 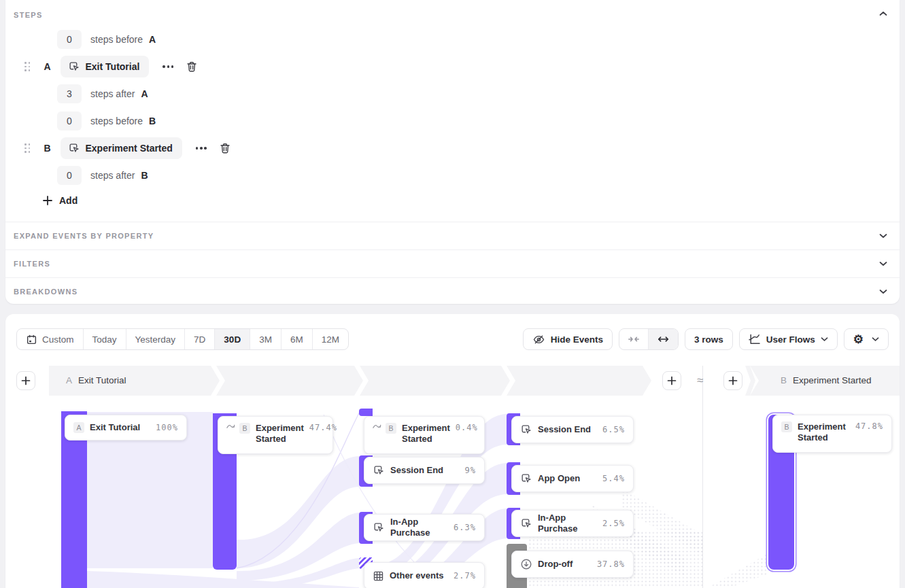 I want to click on rows-count-button: 3 rows, so click(x=708, y=339).